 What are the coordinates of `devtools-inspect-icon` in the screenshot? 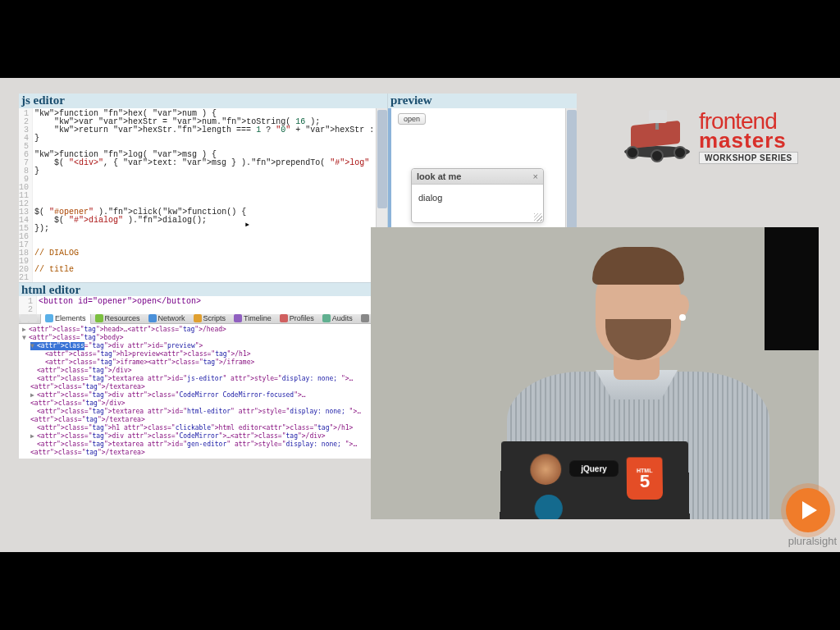 It's located at (33, 318).